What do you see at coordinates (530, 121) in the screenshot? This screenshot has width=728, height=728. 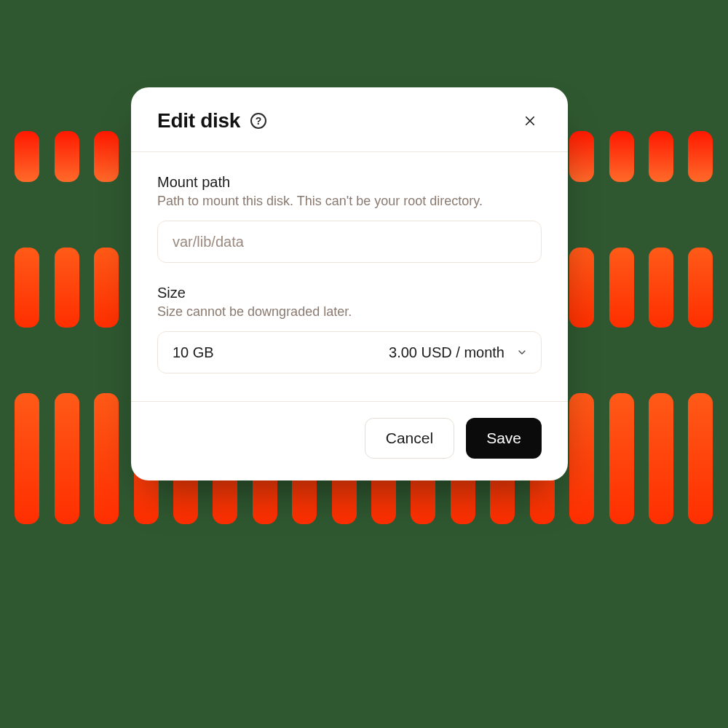 I see `close-icon` at bounding box center [530, 121].